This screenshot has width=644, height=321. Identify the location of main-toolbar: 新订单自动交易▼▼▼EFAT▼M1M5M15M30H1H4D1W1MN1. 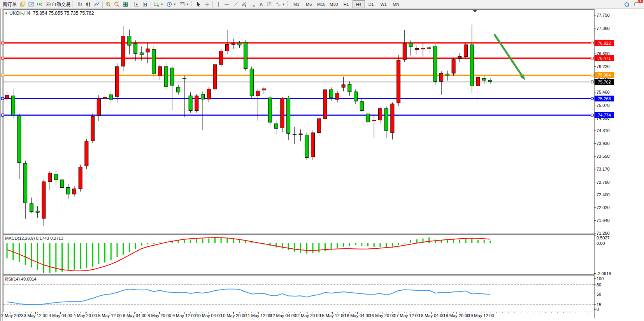
(322, 5).